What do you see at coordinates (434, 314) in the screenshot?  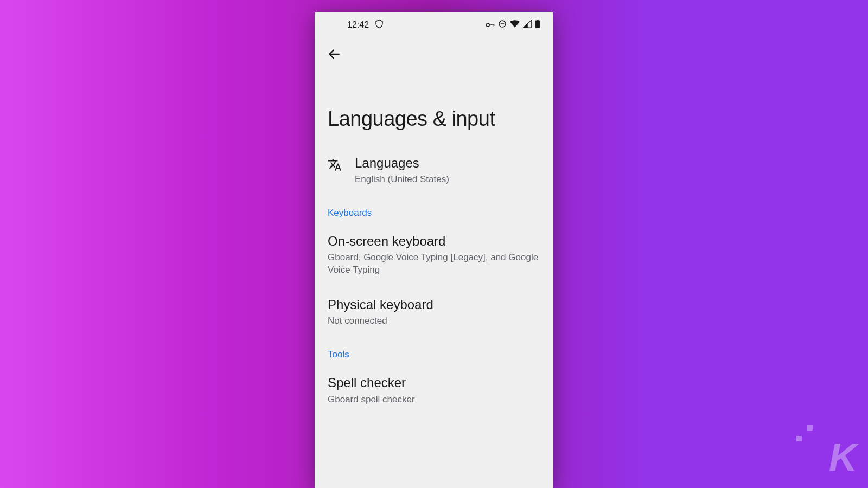 I see `physical-keyboard-item: Physical keyboard Not connected` at bounding box center [434, 314].